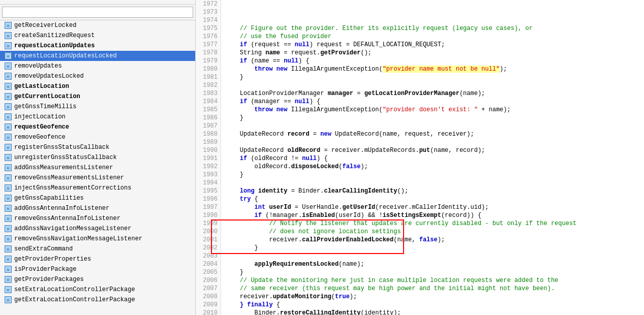 The image size is (644, 315). Describe the element at coordinates (98, 2) in the screenshot. I see `file-title` at that location.